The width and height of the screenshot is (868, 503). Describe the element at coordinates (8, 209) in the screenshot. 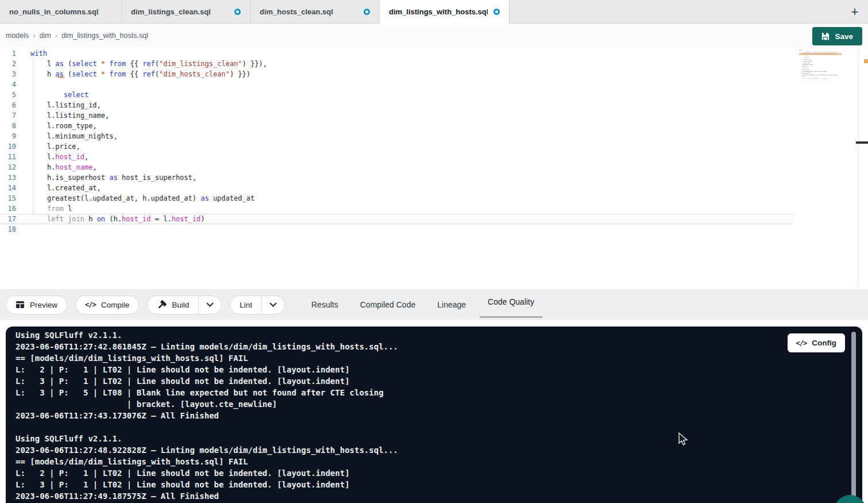

I see `line-number: 16` at that location.